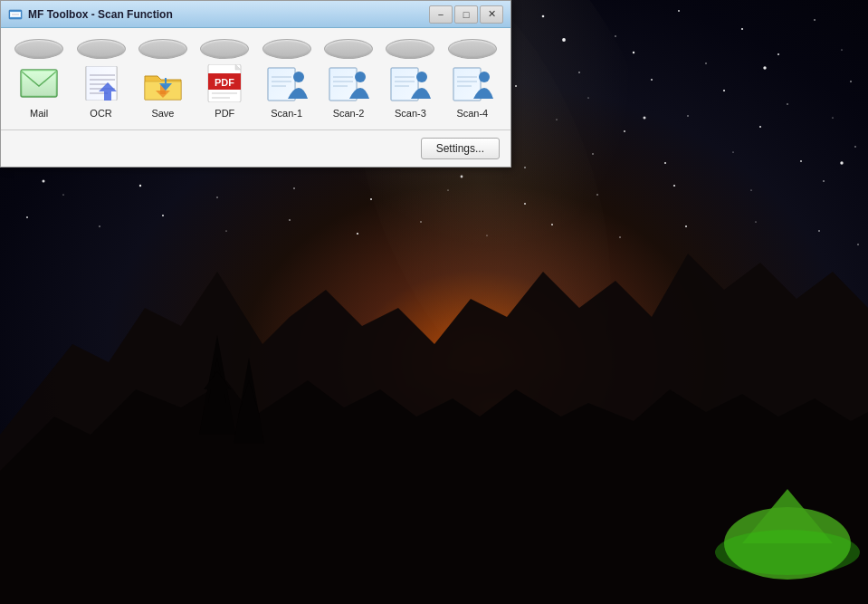 The width and height of the screenshot is (868, 604). Describe the element at coordinates (472, 113) in the screenshot. I see `scan4-label: Scan-4` at that location.